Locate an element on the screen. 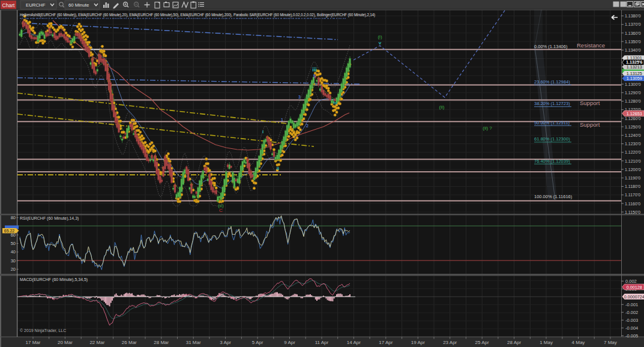  svg-text: 17 Mar is located at coordinates (34, 342).